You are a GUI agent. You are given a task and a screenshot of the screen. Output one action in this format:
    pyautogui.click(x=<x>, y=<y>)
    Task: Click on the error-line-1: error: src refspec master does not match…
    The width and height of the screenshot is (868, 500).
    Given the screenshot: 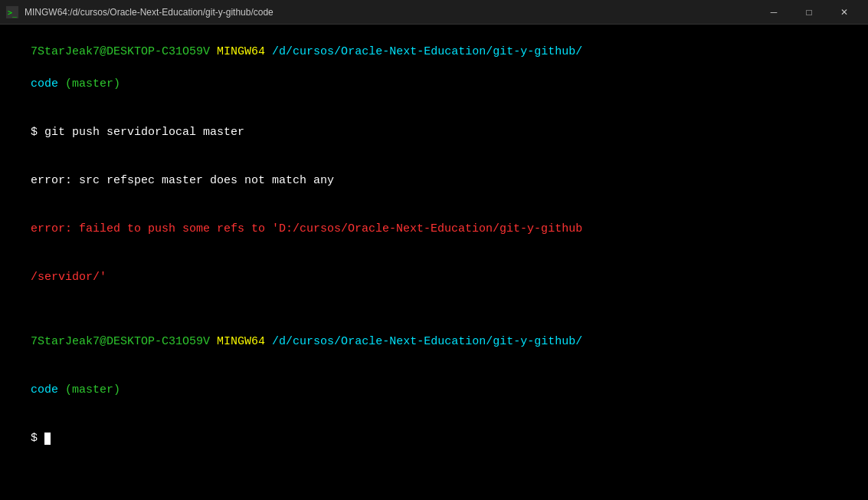 What is the action you would take?
    pyautogui.click(x=434, y=181)
    